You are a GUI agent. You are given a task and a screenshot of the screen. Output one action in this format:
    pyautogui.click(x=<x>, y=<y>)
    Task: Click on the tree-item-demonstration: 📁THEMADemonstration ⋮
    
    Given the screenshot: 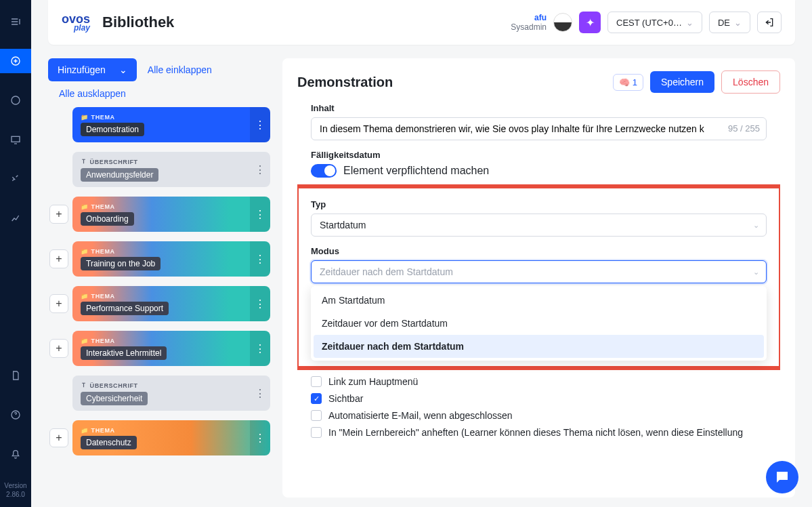 What is the action you would take?
    pyautogui.click(x=171, y=125)
    